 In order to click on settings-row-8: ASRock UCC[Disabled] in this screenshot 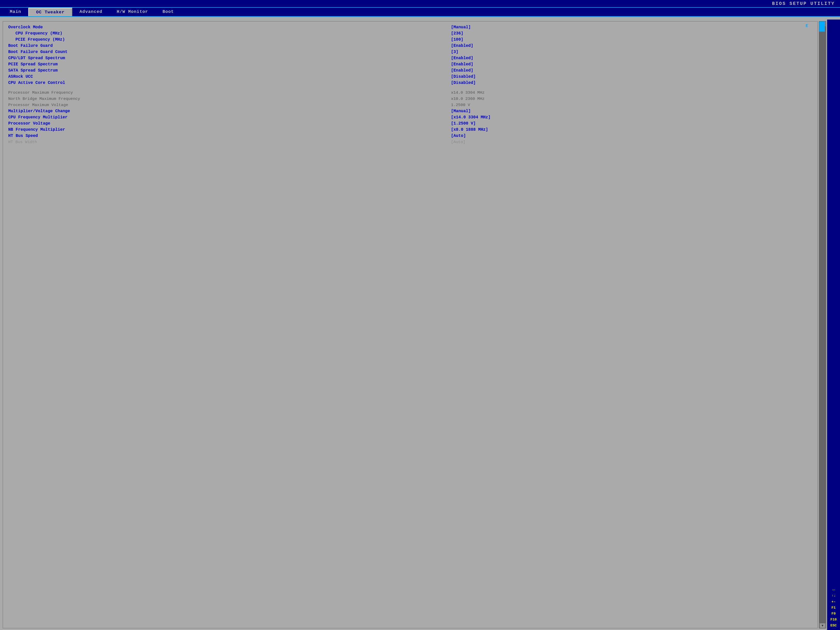, I will do `click(411, 77)`.